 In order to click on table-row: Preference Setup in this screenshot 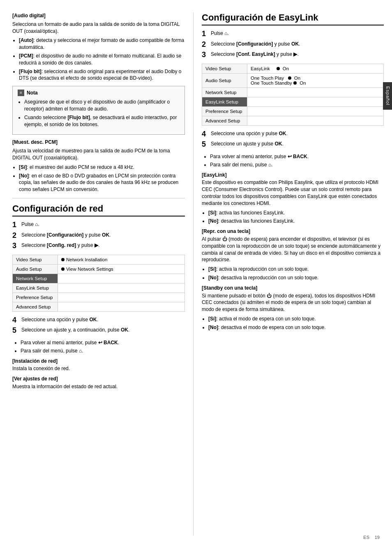, I will do `click(99, 297)`.